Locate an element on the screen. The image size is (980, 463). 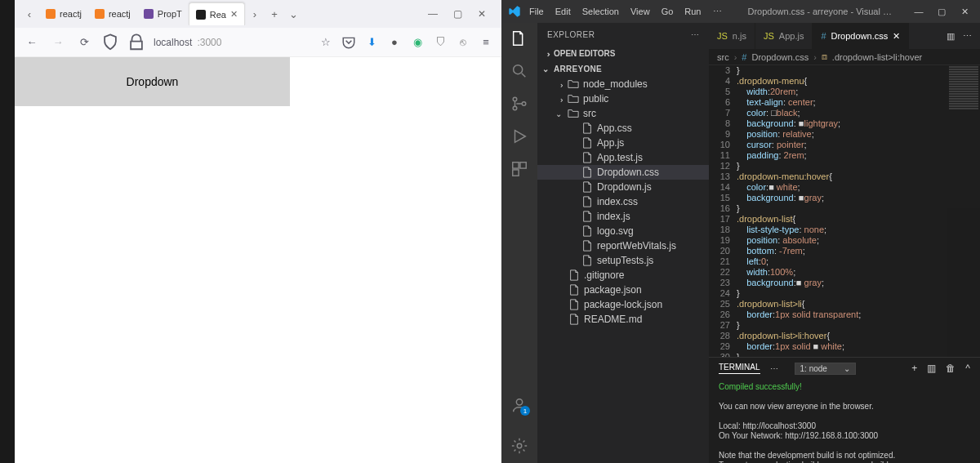
tree-file: package-lock.json is located at coordinates (623, 305).